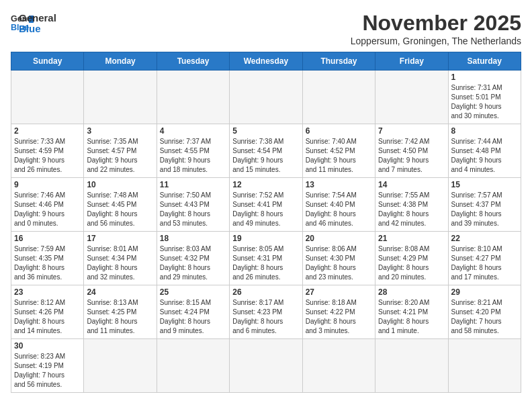  What do you see at coordinates (193, 205) in the screenshot?
I see `calendar-day-cell: 11Sunrise: 7:50 AM Sunset: 4:43 PM Dayli…` at bounding box center [193, 205].